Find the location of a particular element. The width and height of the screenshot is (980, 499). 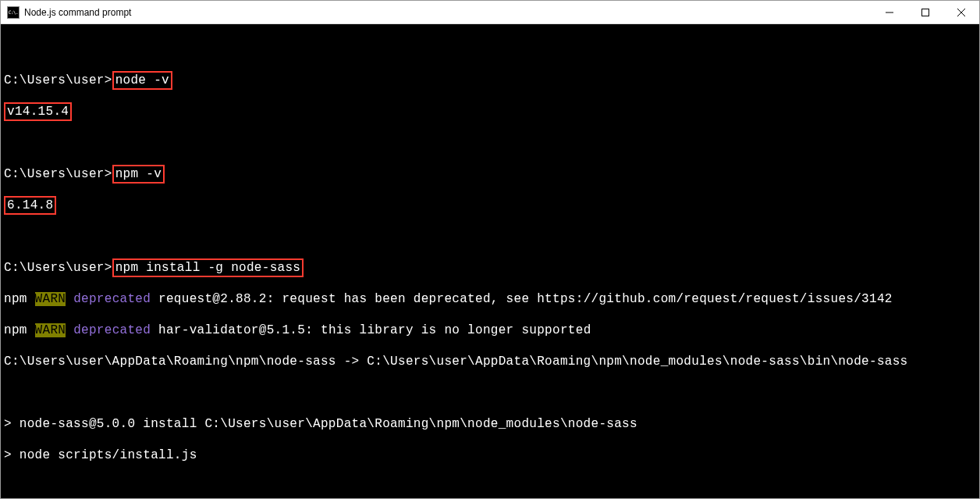

prompt-line: C:\Users\user>npm install -g node-sass is located at coordinates (490, 268).